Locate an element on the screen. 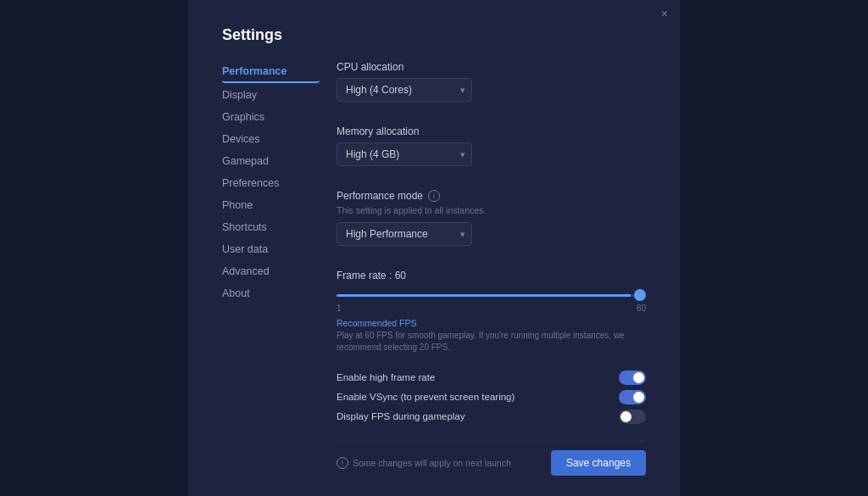 Image resolution: width=868 pixels, height=496 pixels. performance-mode-select: High Performance Balanced Power Saver is located at coordinates (404, 234).